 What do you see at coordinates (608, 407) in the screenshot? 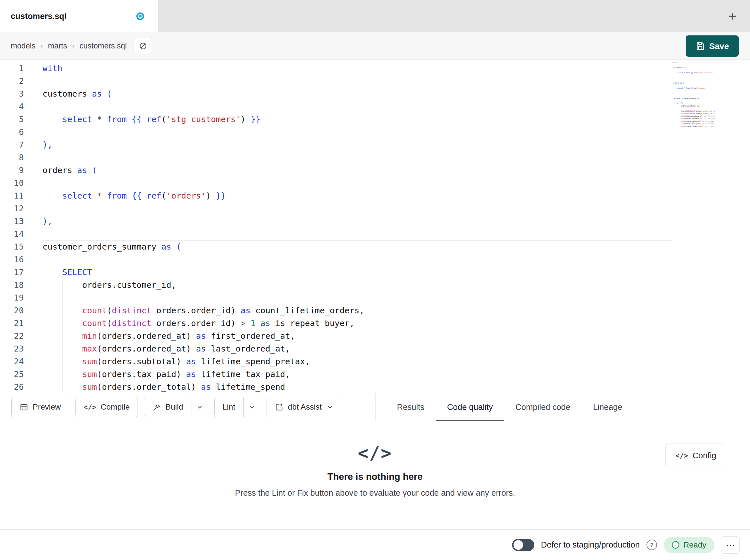
I see `panel-tab-lineage: Lineage` at bounding box center [608, 407].